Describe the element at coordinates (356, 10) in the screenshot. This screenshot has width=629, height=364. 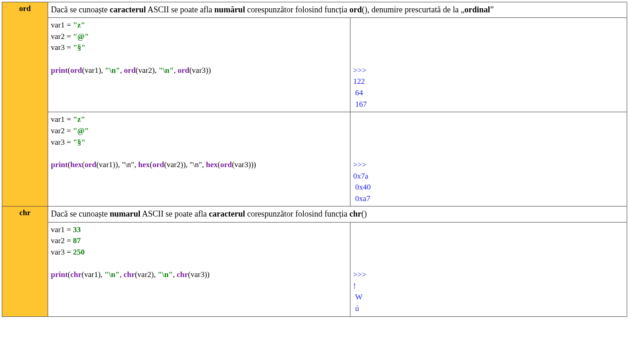
I see `bold: ord` at that location.